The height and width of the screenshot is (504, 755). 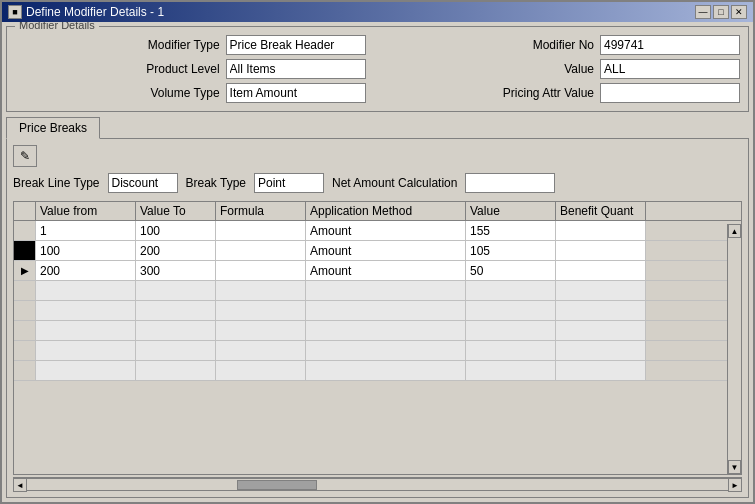 What do you see at coordinates (95, 12) in the screenshot?
I see `window-title: Define Modifier Details - 1` at bounding box center [95, 12].